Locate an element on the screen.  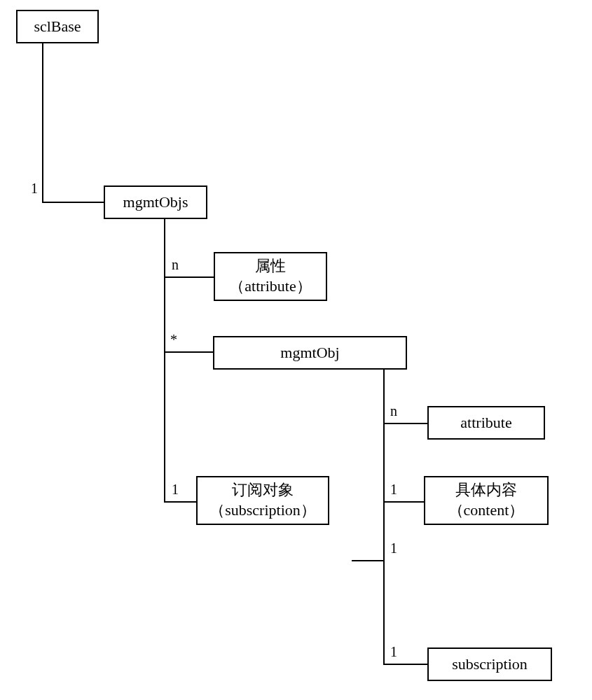
cardinality-1c: 1 is located at coordinates (394, 490).